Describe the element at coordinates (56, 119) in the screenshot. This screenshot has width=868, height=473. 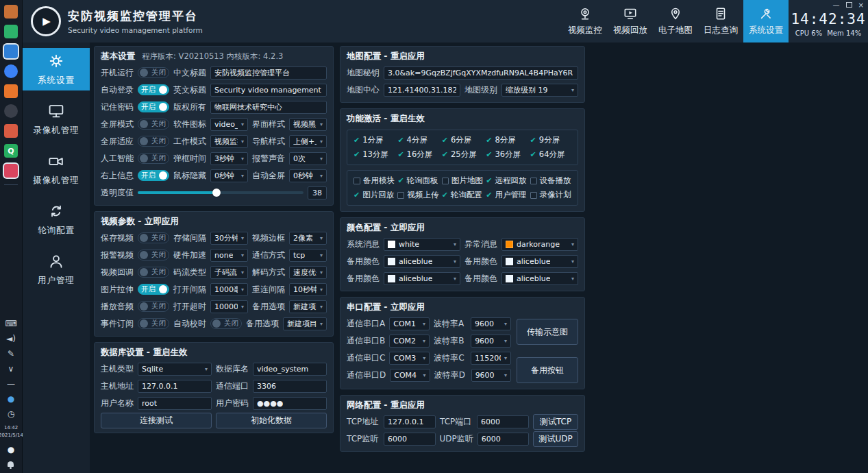
I see `sidebar-item-recorder-mgmt: 录像机管理` at that location.